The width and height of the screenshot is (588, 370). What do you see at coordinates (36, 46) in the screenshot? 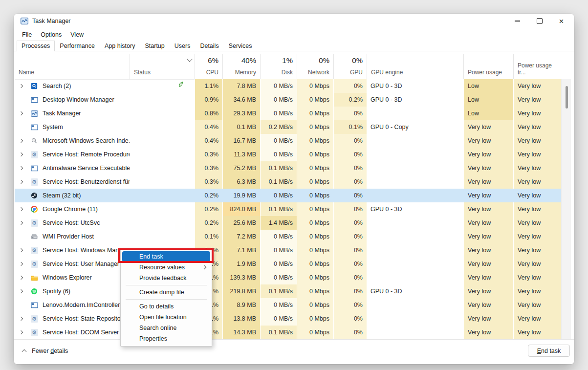
I see `tab-processes: Processes` at bounding box center [36, 46].